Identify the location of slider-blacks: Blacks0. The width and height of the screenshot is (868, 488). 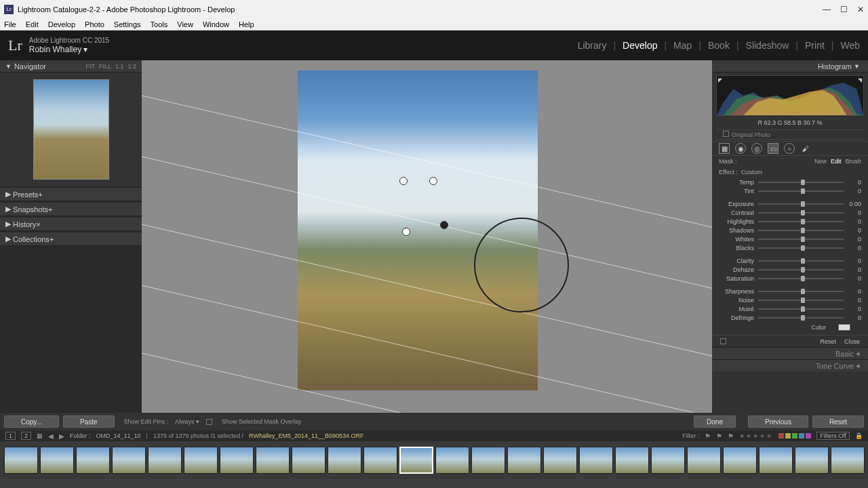
(790, 248).